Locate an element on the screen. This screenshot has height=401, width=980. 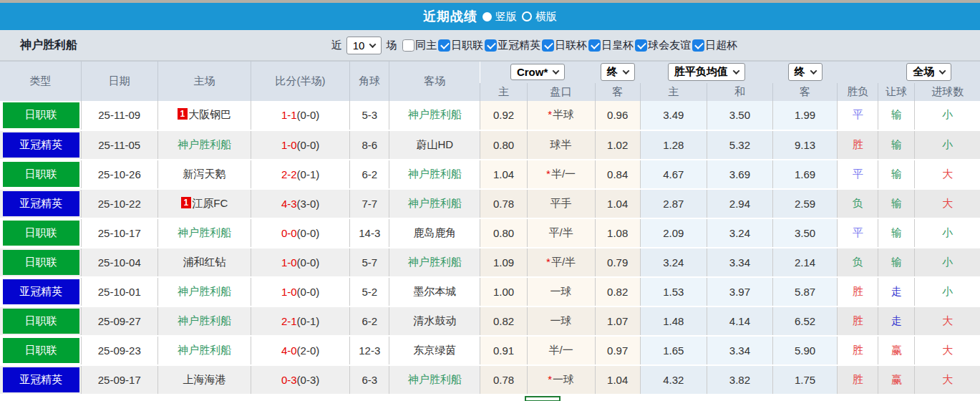
date-cell: 25-10-26 is located at coordinates (119, 175).